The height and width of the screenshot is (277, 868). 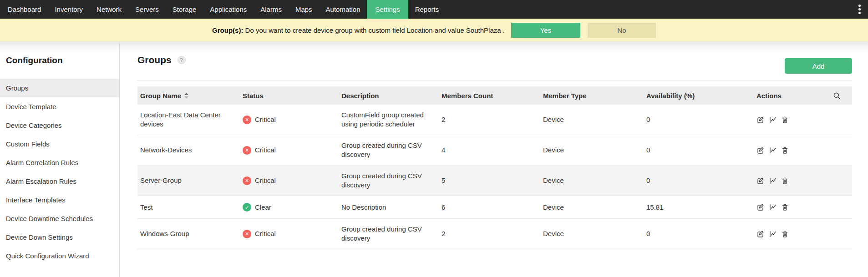 What do you see at coordinates (389, 207) in the screenshot?
I see `cell-description: No Description` at bounding box center [389, 207].